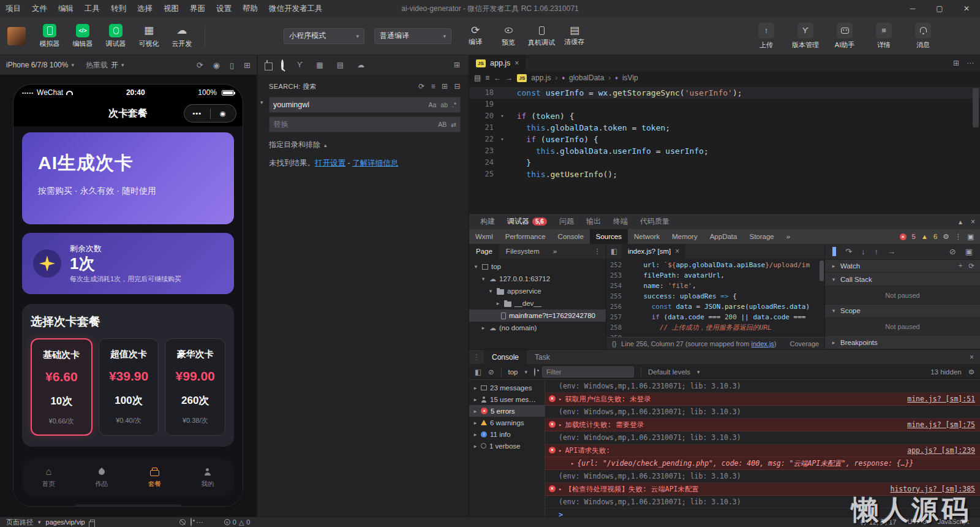 This screenshot has height=527, width=980. Describe the element at coordinates (960, 222) in the screenshot. I see `collapse-panel-icon: ▴` at that location.